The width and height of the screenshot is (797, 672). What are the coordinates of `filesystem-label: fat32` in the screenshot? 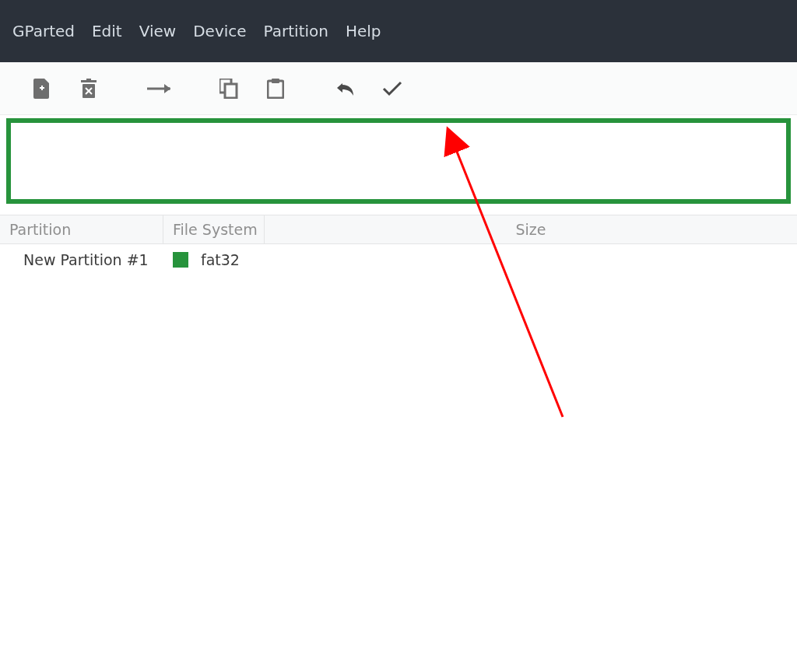 It's located at (220, 260).